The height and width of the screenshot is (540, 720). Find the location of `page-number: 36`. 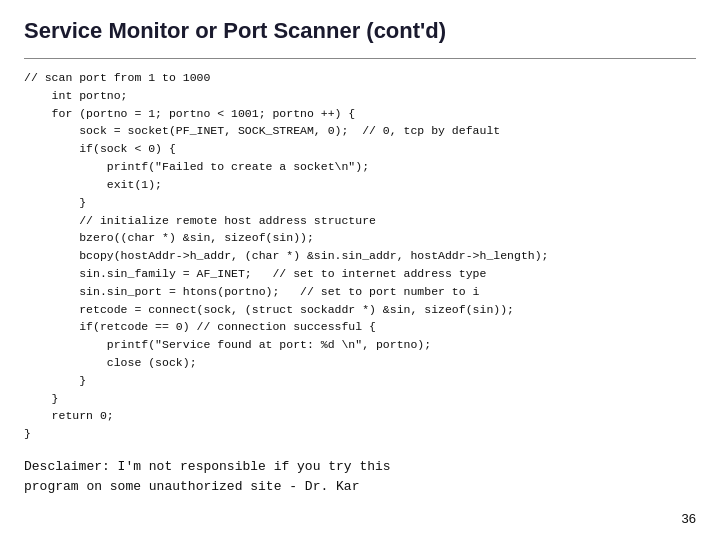

page-number: 36 is located at coordinates (689, 518).